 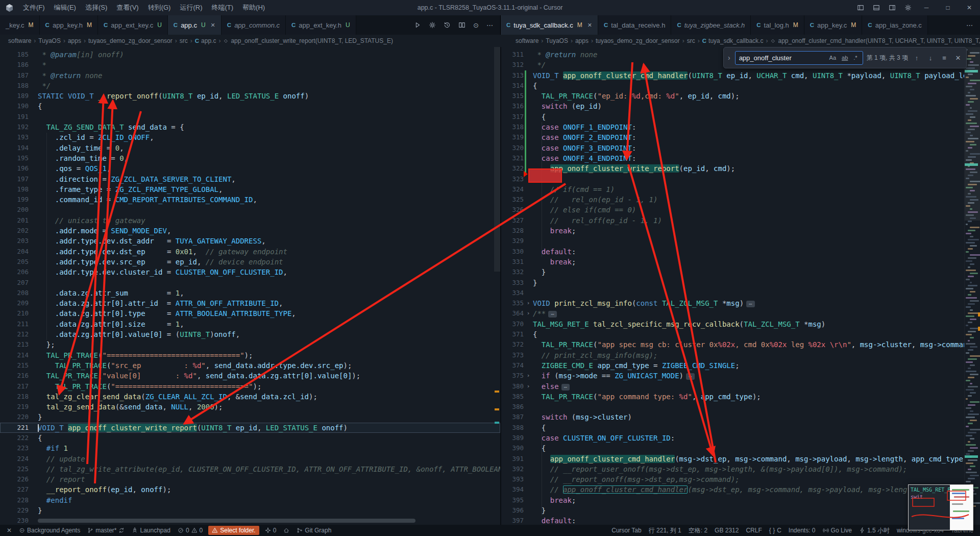 What do you see at coordinates (895, 25) in the screenshot?
I see `tab-app_ias_zone-c: Capp_ias_zone.c` at bounding box center [895, 25].